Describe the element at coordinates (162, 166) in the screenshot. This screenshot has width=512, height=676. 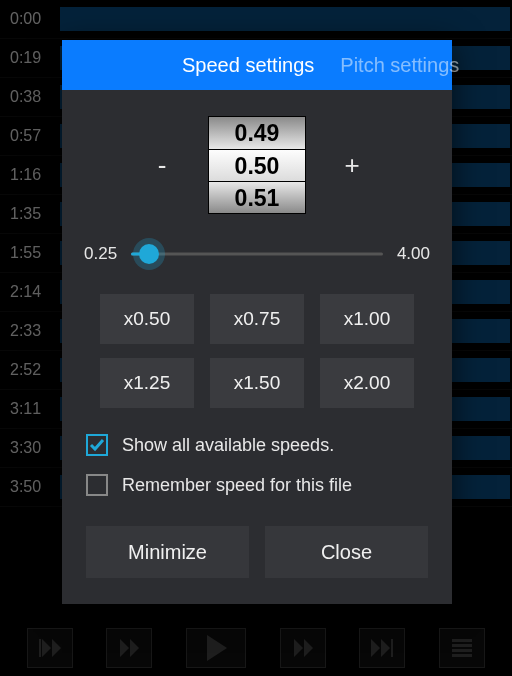
I see `decrement-button: -` at that location.